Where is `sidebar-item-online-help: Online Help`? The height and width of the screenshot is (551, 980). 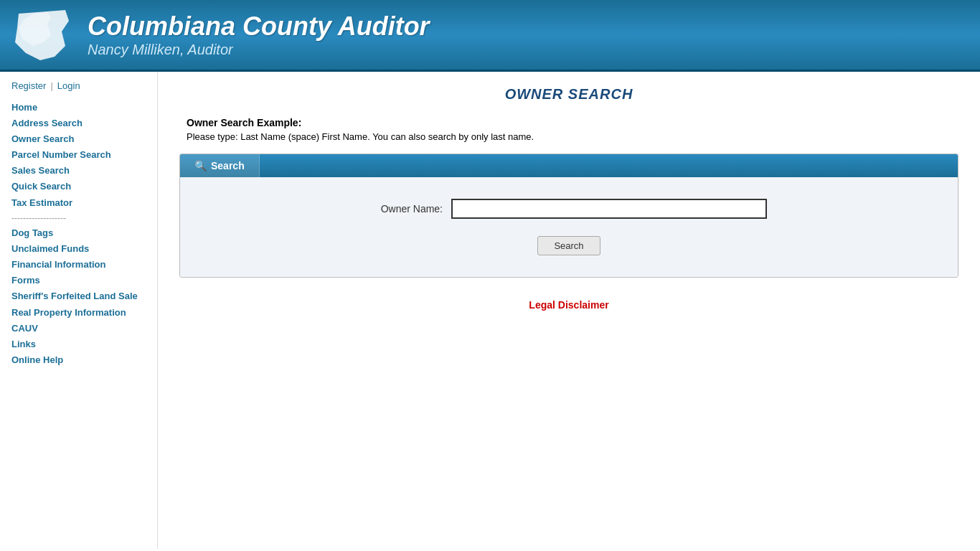 sidebar-item-online-help: Online Help is located at coordinates (79, 360).